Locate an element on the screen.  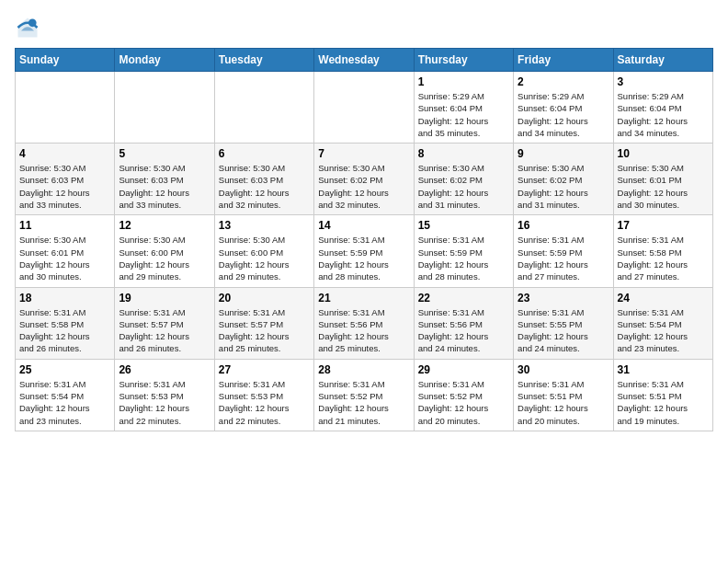
calendar-cell: 17Sunrise: 5:31 AM Sunset: 5:58 PM Dayli… is located at coordinates (663, 251).